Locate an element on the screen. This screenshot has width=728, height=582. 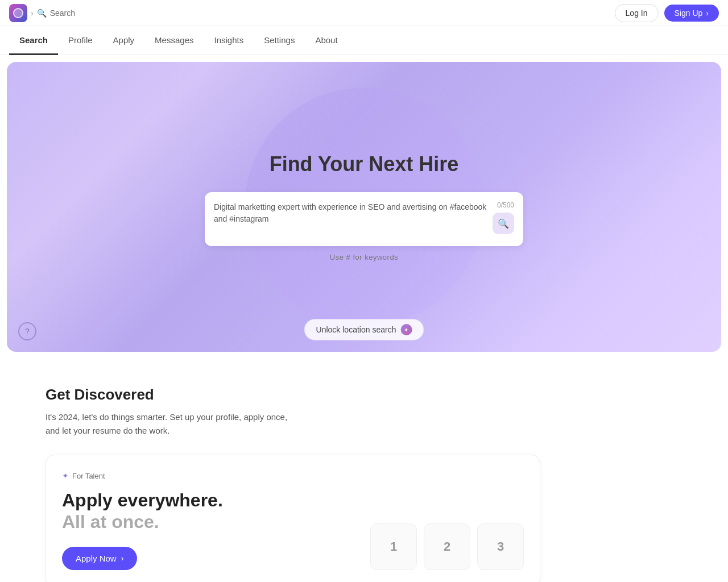
help-button: ? is located at coordinates (27, 331).